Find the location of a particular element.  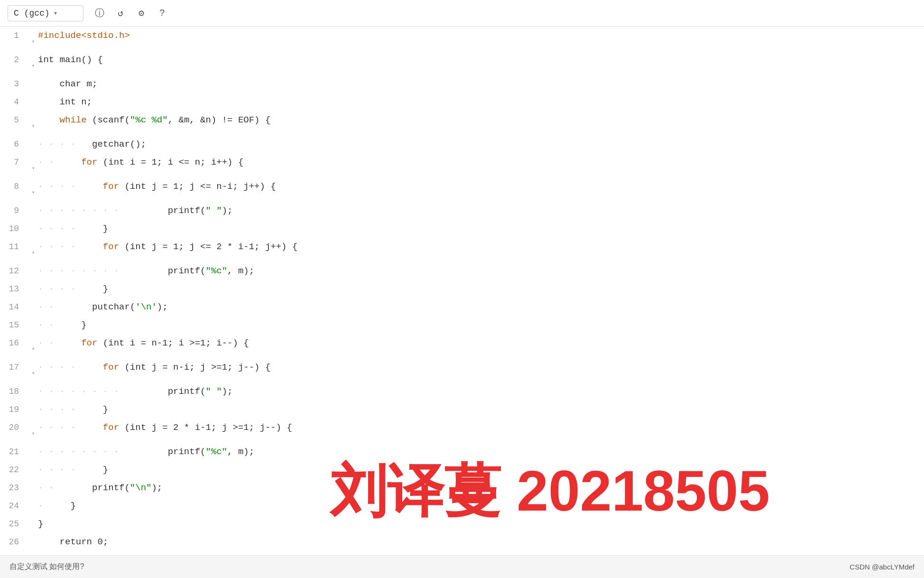

code-content: · · printf("\n"); is located at coordinates (481, 488).